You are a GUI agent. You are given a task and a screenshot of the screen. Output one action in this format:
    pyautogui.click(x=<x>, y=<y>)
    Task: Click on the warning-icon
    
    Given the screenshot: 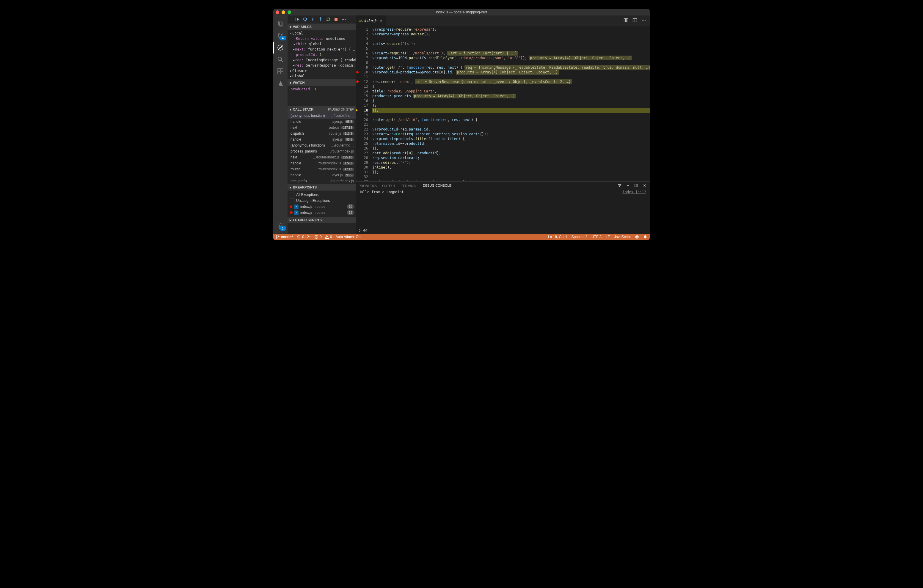 What is the action you would take?
    pyautogui.click(x=327, y=237)
    